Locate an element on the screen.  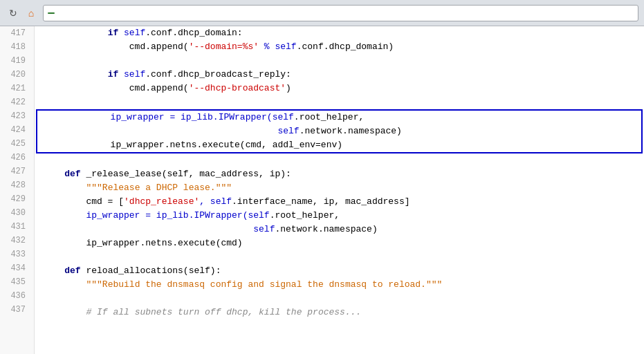
highlight-box: ip_wrapper = ip_lib.IPWrapper(self.root_… is located at coordinates (339, 131).